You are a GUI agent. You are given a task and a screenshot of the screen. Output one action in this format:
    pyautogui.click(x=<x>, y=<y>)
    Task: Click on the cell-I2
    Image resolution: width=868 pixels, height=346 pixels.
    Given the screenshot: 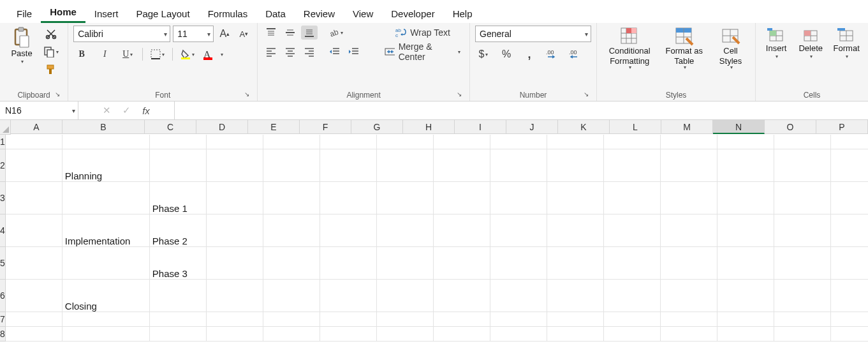 What is the action you would take?
    pyautogui.click(x=519, y=166)
    